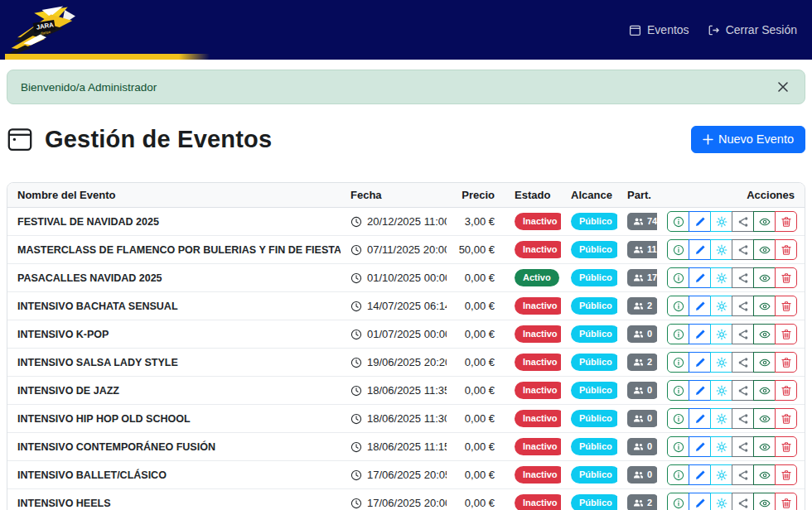 This screenshot has height=510, width=812. Describe the element at coordinates (714, 30) in the screenshot. I see `logout-icon` at that location.